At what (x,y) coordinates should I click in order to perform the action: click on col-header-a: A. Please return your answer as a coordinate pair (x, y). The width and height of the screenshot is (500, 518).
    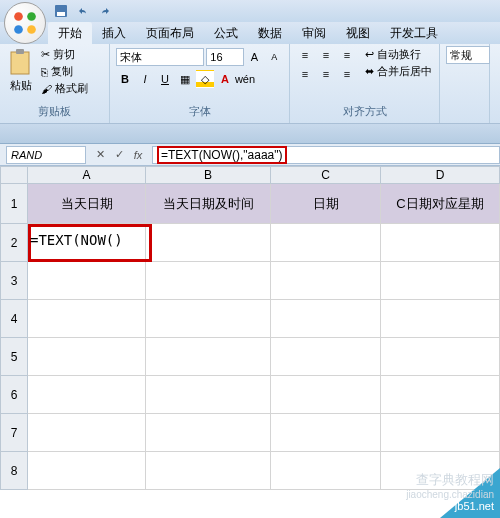
    Looking at the image, I should click on (87, 175).